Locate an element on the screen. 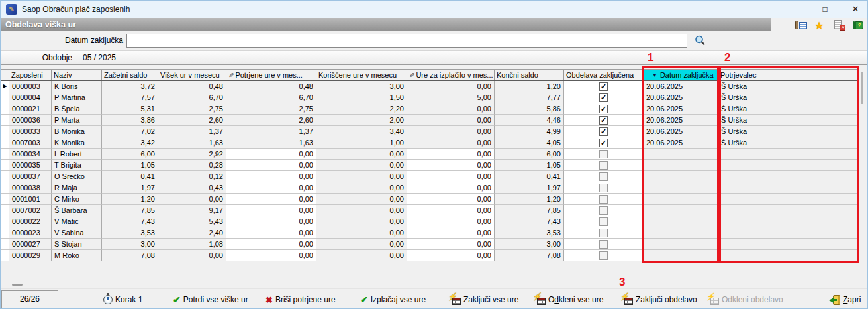  table-row: ▶0000003K Boris3,720,480,483,000,001,20✓… is located at coordinates (430, 86).